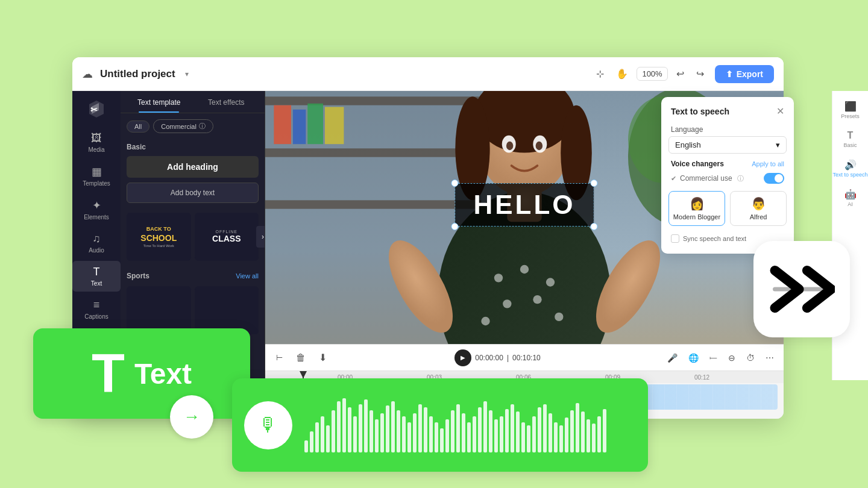 Image resolution: width=868 pixels, height=488 pixels. What do you see at coordinates (850, 139) in the screenshot?
I see `ri-basic: T Basic` at bounding box center [850, 139].